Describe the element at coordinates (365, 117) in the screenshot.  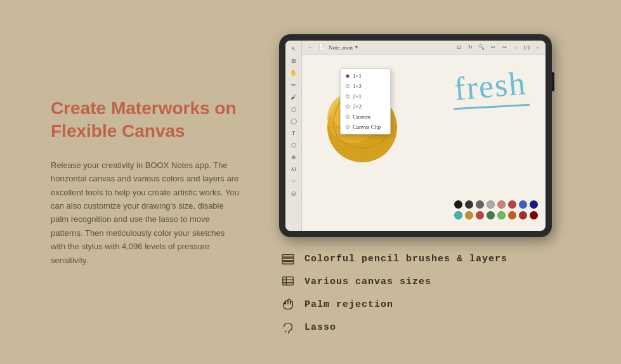
I see `menu-item-custom: Custom` at that location.